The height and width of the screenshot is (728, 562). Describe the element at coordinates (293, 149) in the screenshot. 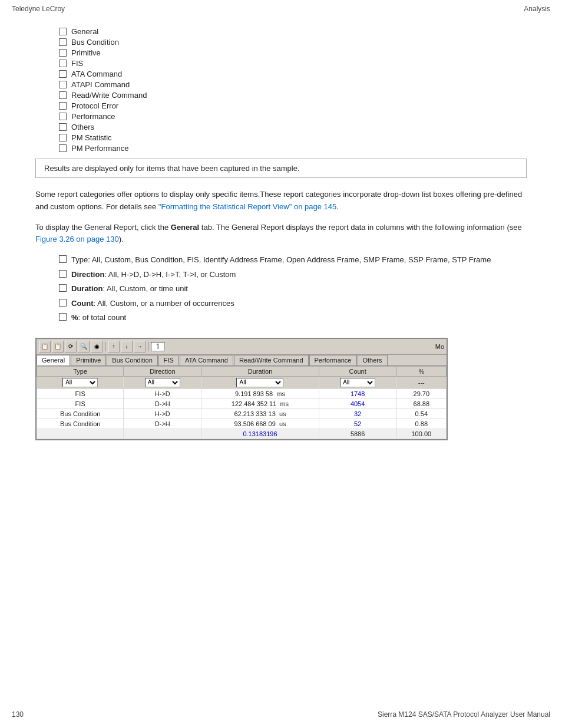

I see `checklist-item: PM Performance` at that location.